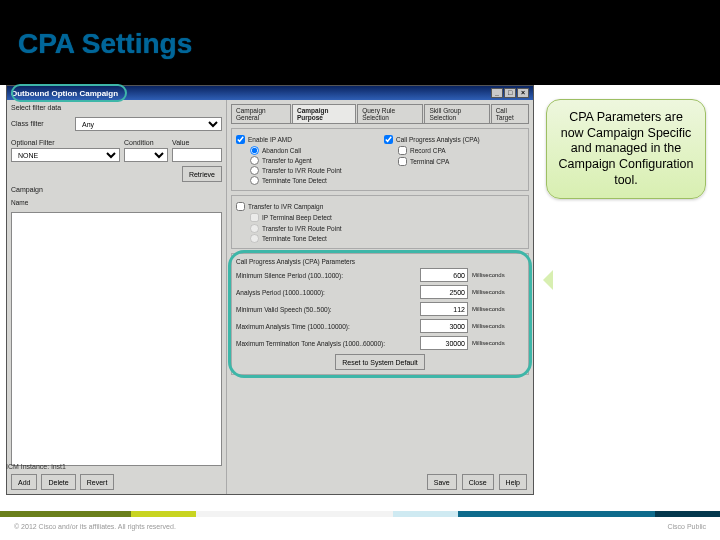 The width and height of the screenshot is (720, 540). I want to click on add-button: Add, so click(24, 482).